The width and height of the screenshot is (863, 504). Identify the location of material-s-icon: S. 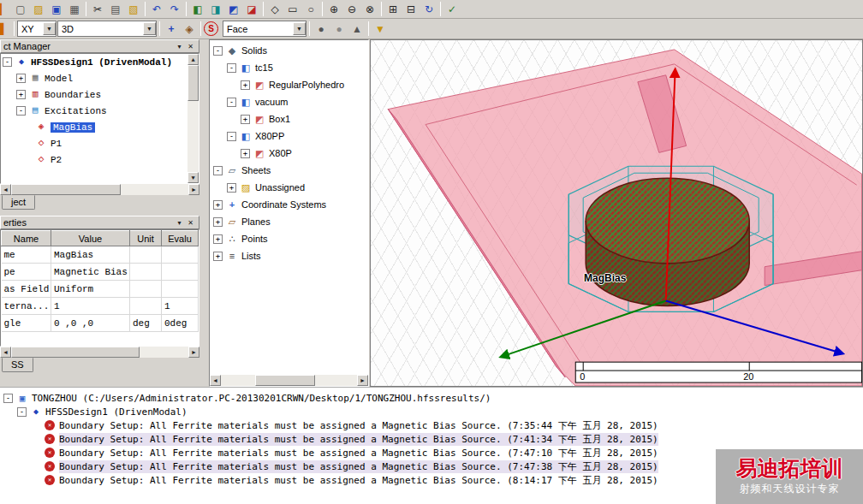
(211, 29).